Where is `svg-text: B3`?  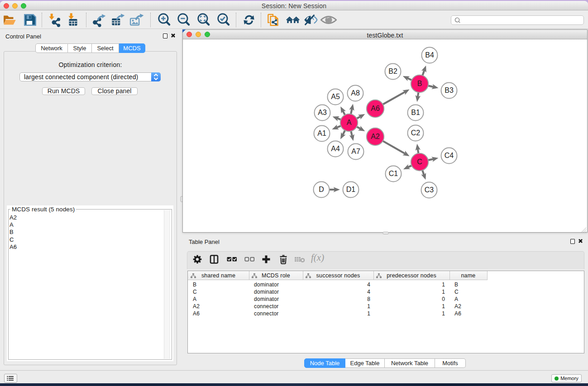
svg-text: B3 is located at coordinates (449, 91).